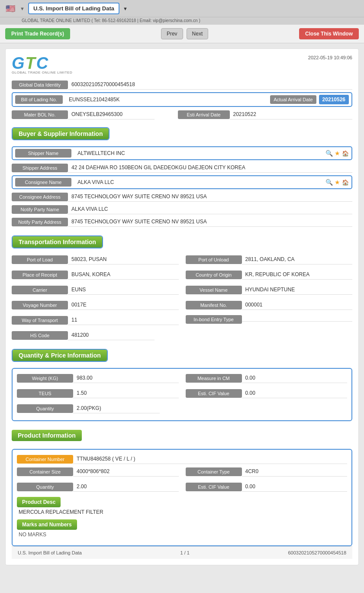 The height and width of the screenshot is (593, 364). Describe the element at coordinates (123, 305) in the screenshot. I see `voyage-value: 0017E` at that location.